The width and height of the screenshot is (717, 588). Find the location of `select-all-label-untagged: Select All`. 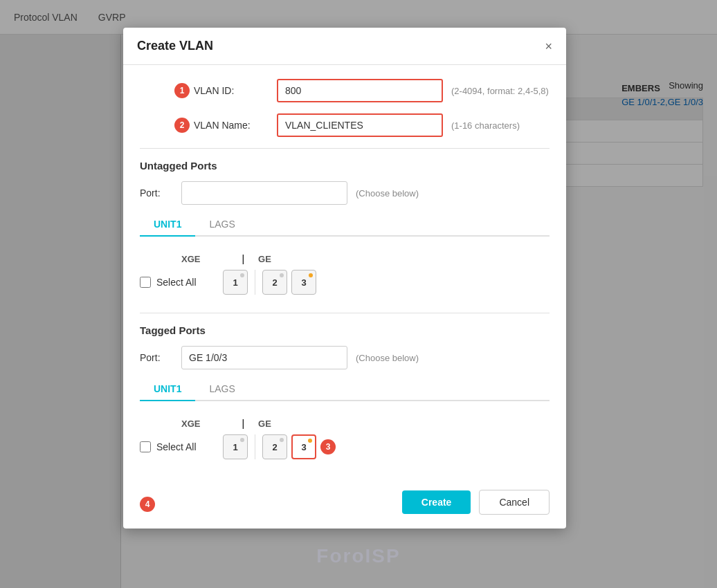

select-all-label-untagged: Select All is located at coordinates (176, 282).